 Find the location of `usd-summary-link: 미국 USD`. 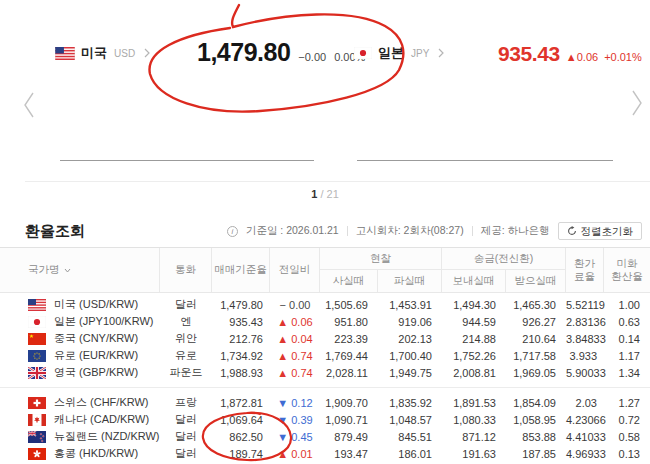

usd-summary-link: 미국 USD is located at coordinates (102, 53).